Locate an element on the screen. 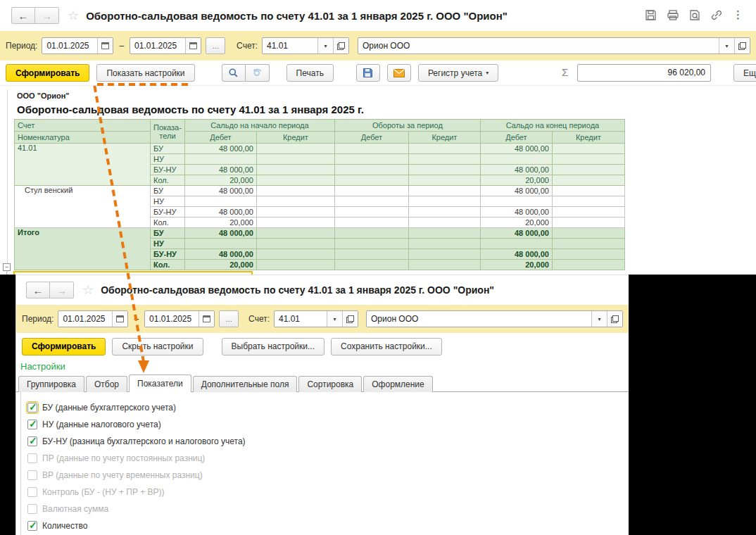  email-icon is located at coordinates (399, 73).